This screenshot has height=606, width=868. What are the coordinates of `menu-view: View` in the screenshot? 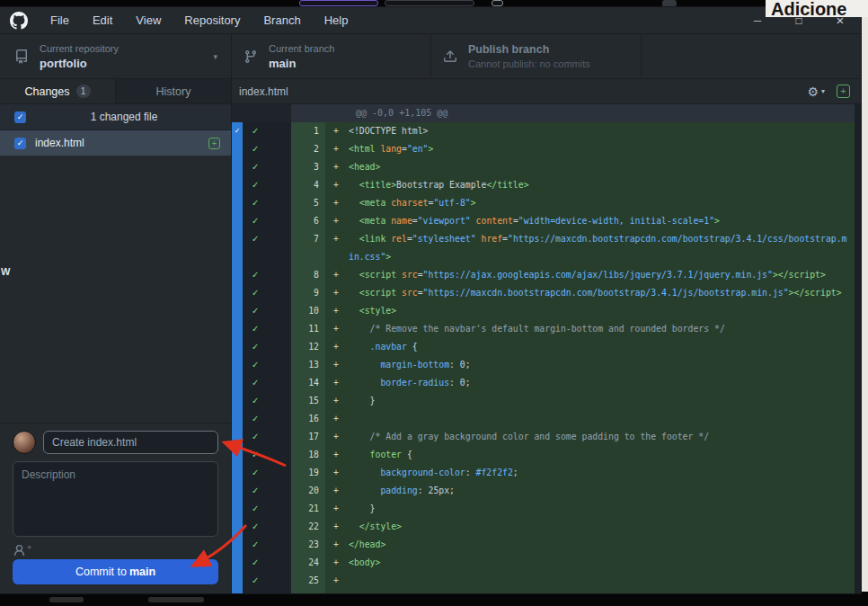 It's located at (148, 21).